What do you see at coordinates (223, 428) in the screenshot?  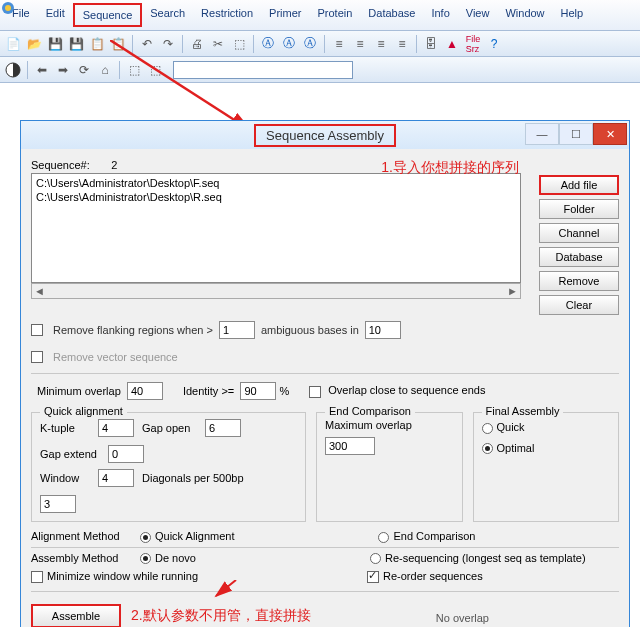 I see `gapopen-input` at bounding box center [223, 428].